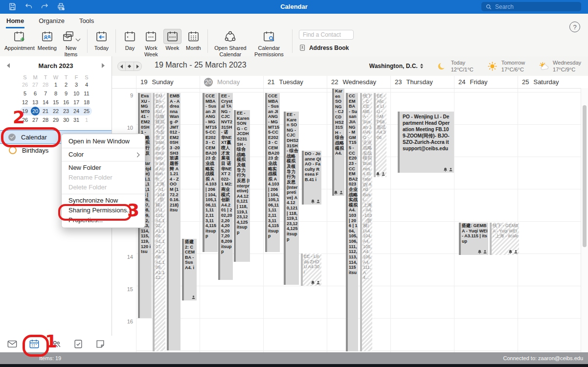 Image resolution: width=588 pixels, height=367 pixels. I want to click on month-view-button: Month, so click(194, 40).